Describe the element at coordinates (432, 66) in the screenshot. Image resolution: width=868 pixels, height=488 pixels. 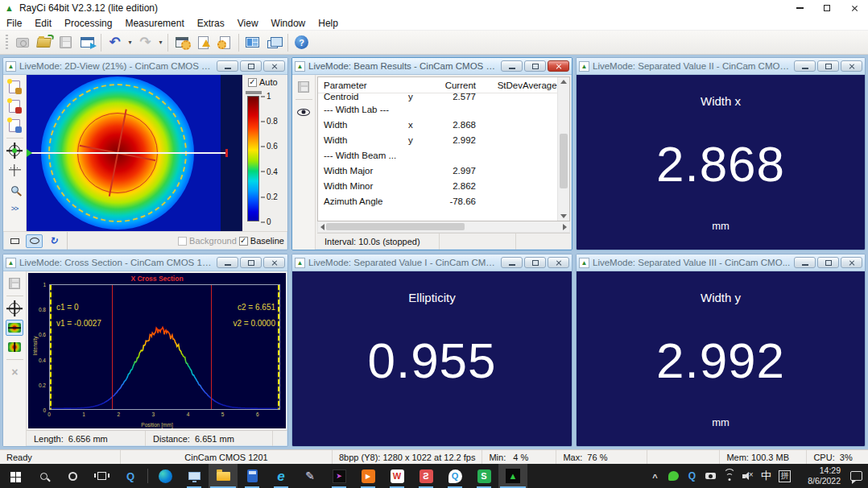
I see `beam-results-title-bar: ▲ LiveMode: Beam Results - CinCam CMOS 1…` at that location.